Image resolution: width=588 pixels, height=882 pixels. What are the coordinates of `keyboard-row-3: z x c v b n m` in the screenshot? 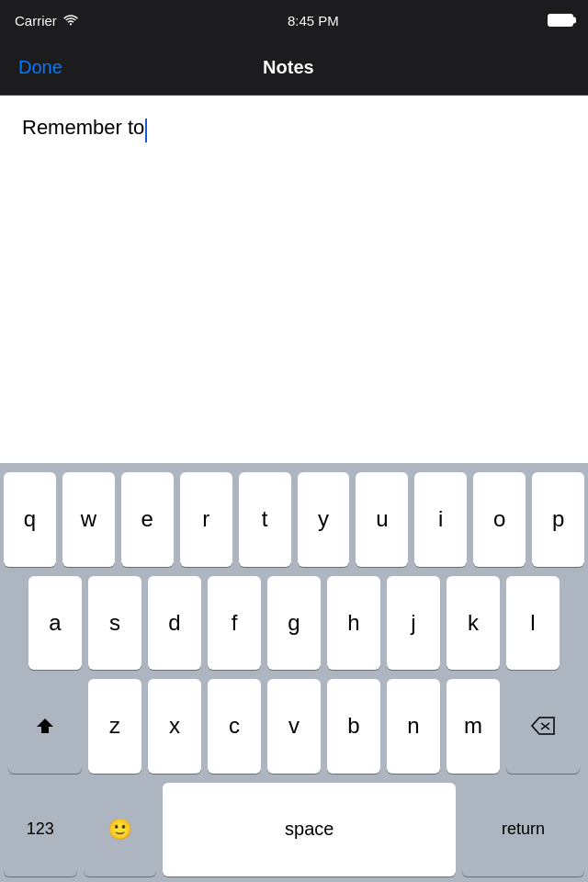 It's located at (294, 726).